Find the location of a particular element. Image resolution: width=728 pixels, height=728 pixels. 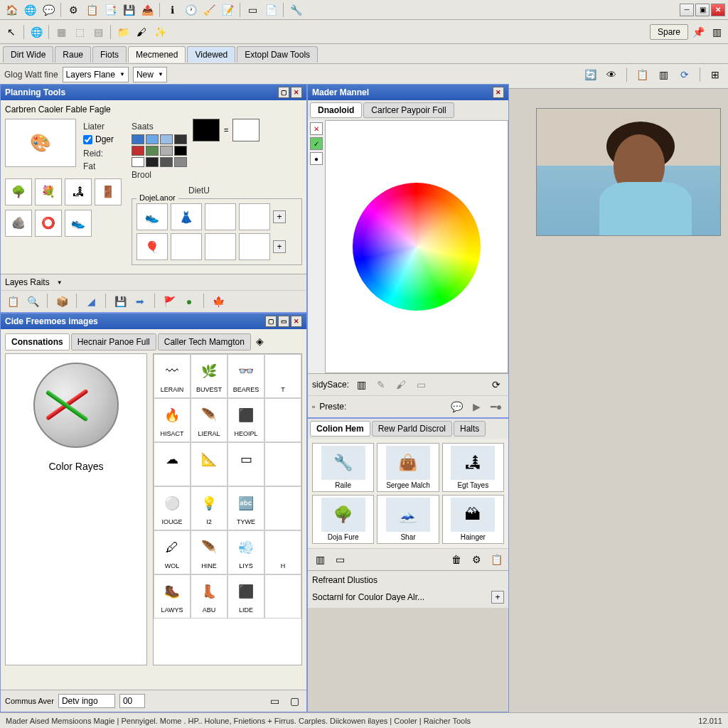

diamond-icon: ◈ is located at coordinates (260, 341).